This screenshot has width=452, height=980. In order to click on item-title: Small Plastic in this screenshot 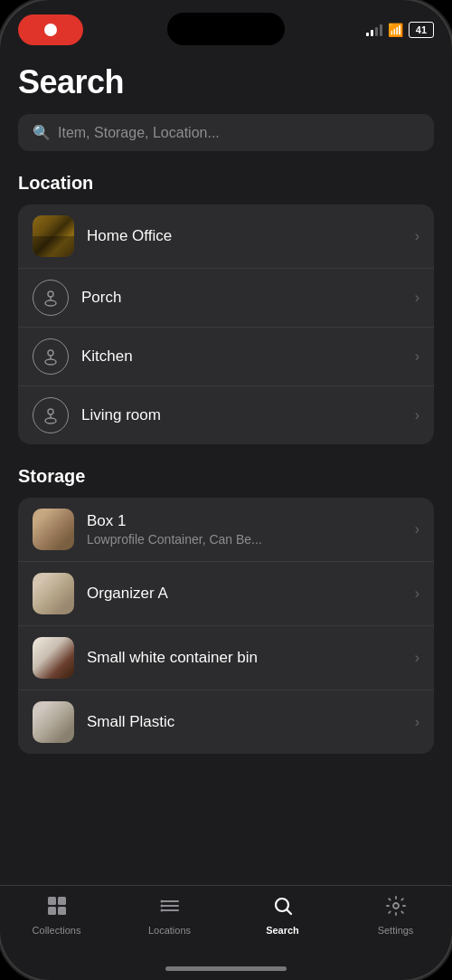, I will do `click(130, 722)`.